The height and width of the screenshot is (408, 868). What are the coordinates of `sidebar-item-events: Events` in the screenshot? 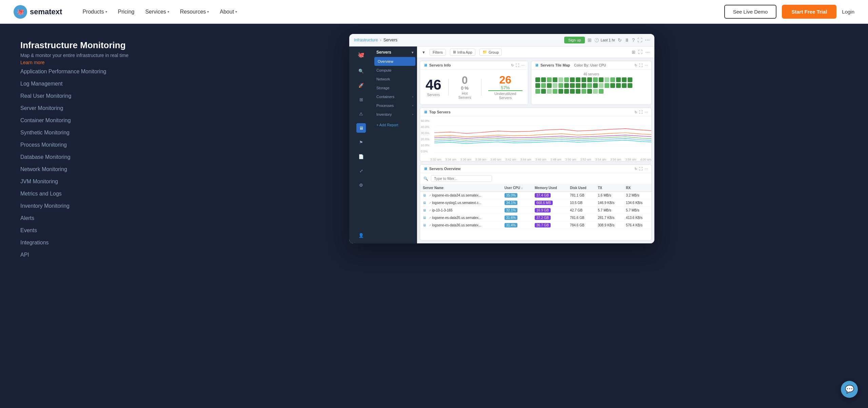 It's located at (75, 230).